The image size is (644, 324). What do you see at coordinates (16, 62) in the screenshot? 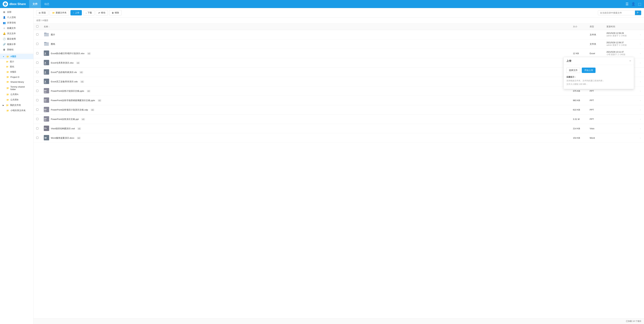
I see `sidebar-sub-images: 📁 图片` at bounding box center [16, 62].